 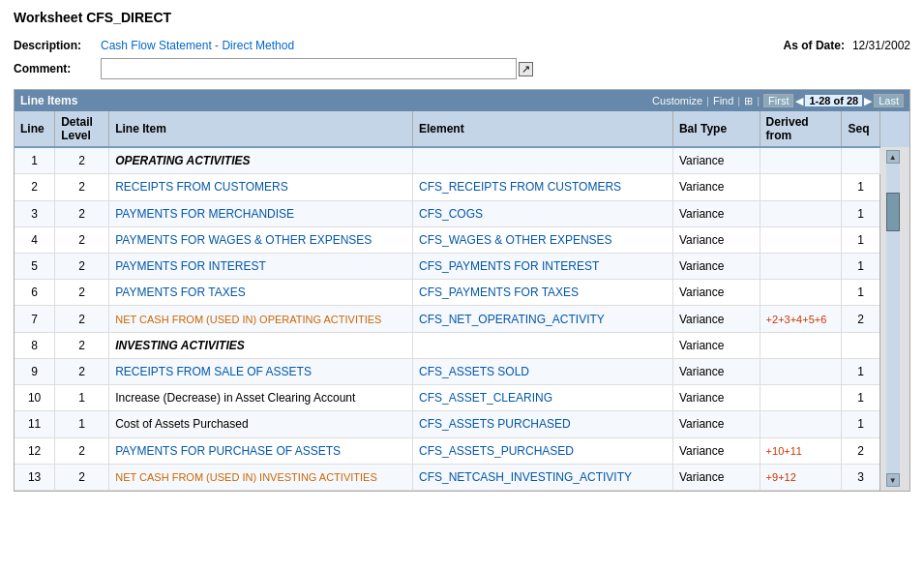 I want to click on comment-label: Comment:, so click(x=57, y=69).